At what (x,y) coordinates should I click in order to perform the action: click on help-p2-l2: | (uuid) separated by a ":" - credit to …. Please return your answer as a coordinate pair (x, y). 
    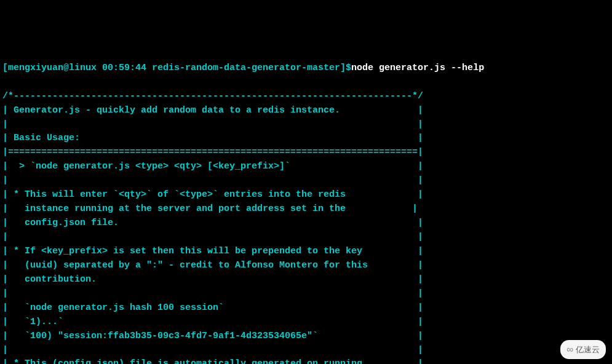
    Looking at the image, I should click on (213, 266).